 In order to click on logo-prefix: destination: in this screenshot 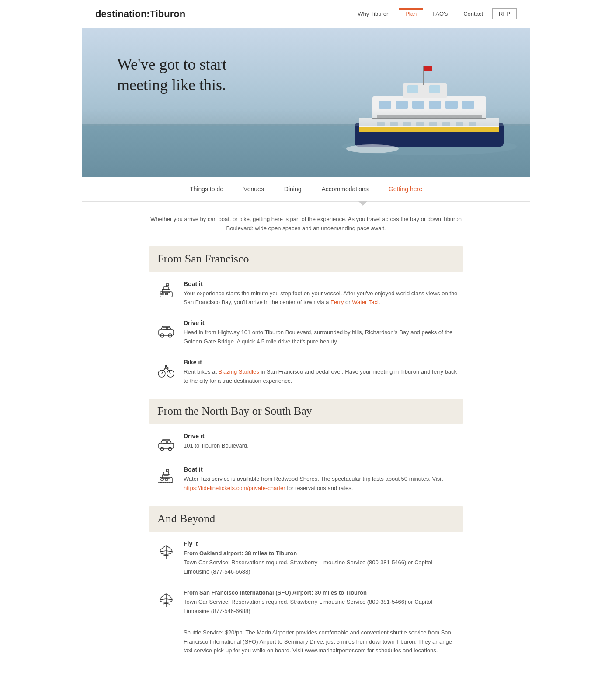, I will do `click(122, 14)`.